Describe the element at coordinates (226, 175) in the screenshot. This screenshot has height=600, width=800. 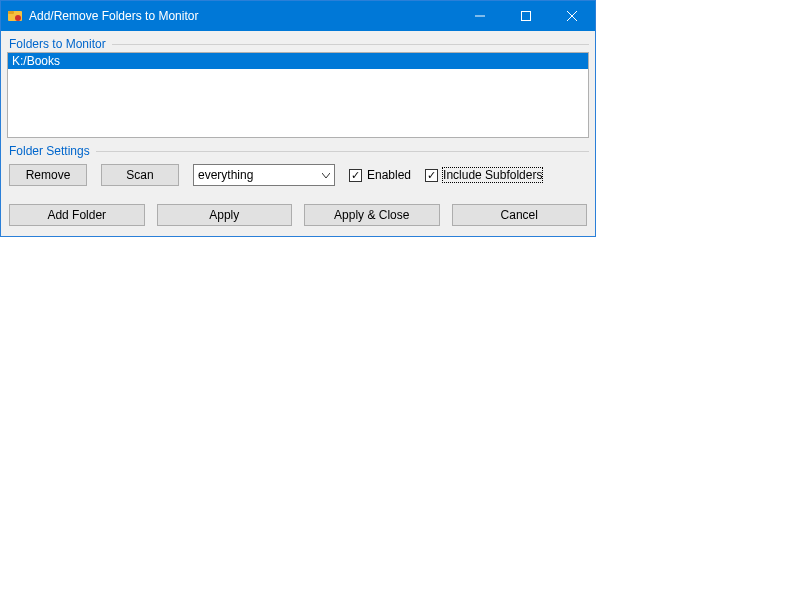
I see `filter-select-value: everything` at that location.